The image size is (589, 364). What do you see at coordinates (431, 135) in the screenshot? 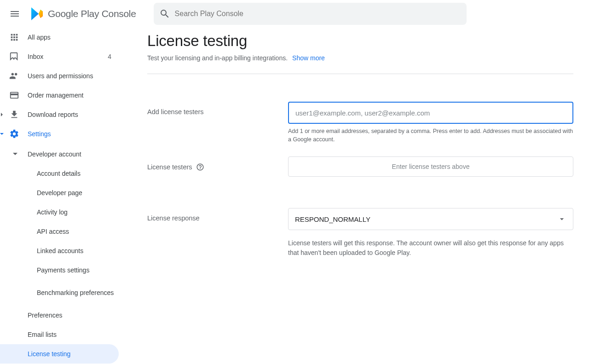
I see `add-testers-hint: Add 1 or more email addresses, separated…` at bounding box center [431, 135].